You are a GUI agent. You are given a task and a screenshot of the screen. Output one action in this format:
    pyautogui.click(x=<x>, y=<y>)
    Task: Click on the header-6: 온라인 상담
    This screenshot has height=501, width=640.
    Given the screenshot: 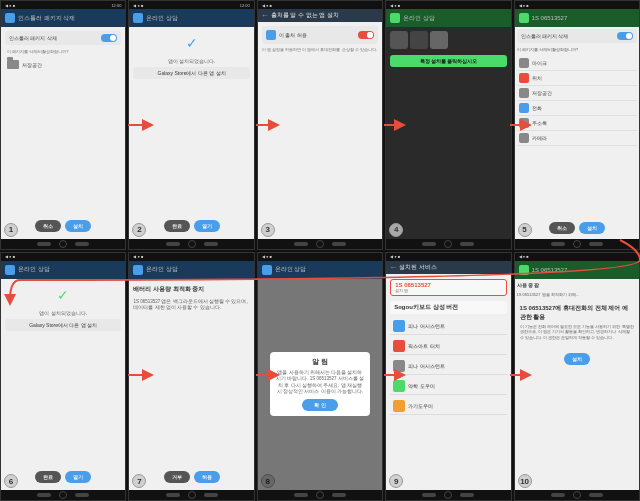 What is the action you would take?
    pyautogui.click(x=63, y=270)
    